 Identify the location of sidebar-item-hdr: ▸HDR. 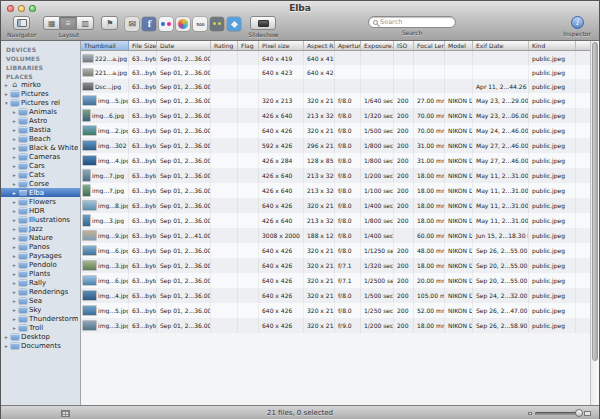
(40, 210).